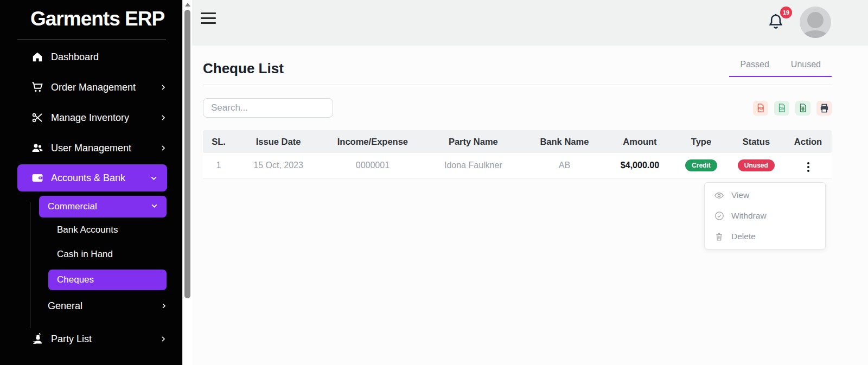 This screenshot has width=868, height=365. I want to click on menu-item-delete: Delete, so click(765, 236).